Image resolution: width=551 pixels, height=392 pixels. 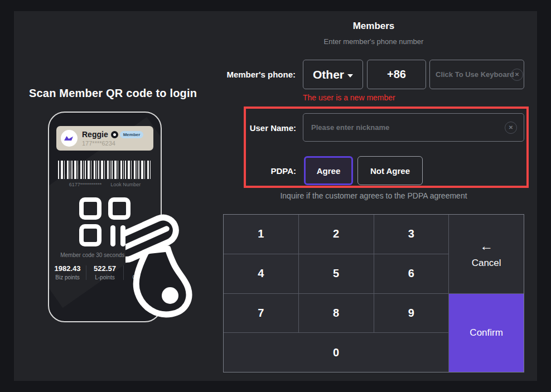 I want to click on qr-code-icon, so click(x=105, y=222).